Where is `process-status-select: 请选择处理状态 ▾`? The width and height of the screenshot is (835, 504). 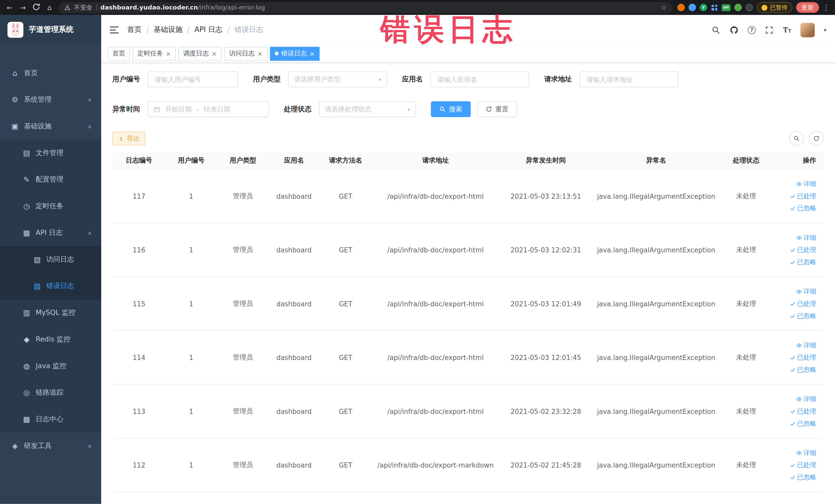 process-status-select: 请选择处理状态 ▾ is located at coordinates (368, 109).